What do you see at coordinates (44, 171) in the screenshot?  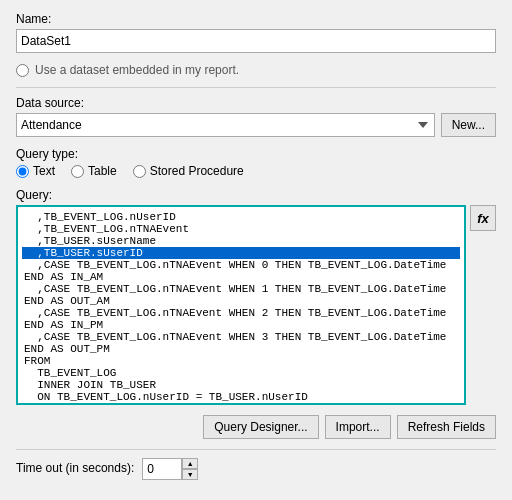 I see `query-type-text-label: Text` at bounding box center [44, 171].